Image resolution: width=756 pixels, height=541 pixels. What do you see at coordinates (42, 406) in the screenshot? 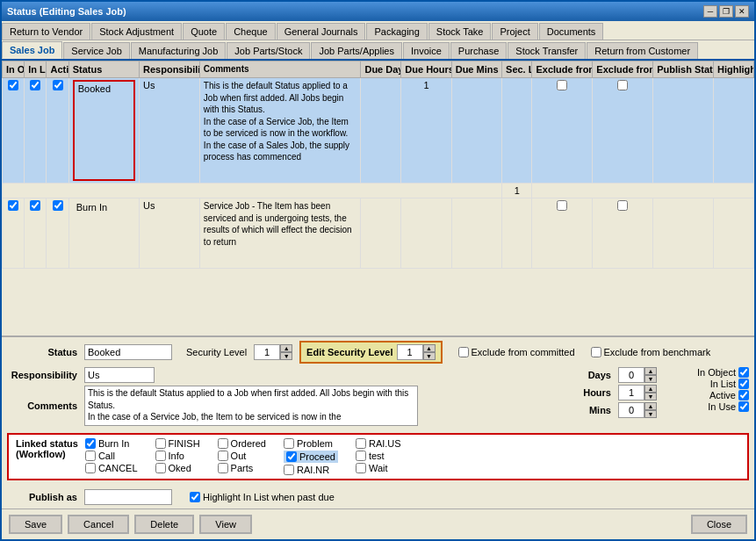
I see `comments-label: Comments` at bounding box center [42, 406].